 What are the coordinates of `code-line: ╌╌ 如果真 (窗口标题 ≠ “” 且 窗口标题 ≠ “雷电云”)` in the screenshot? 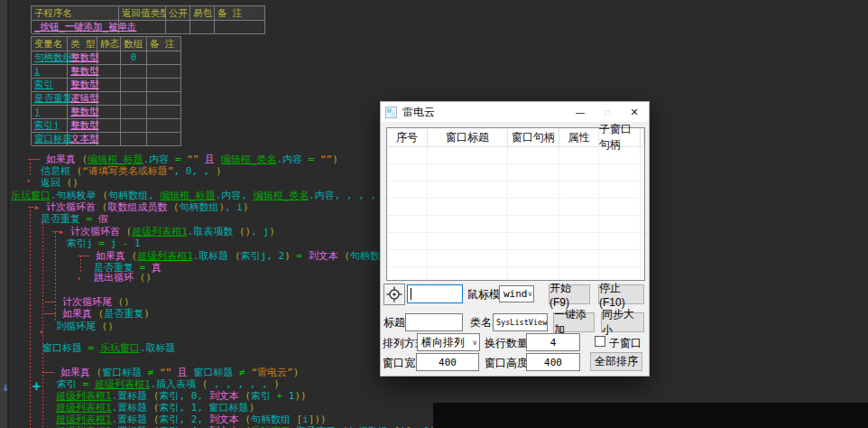 It's located at (171, 372).